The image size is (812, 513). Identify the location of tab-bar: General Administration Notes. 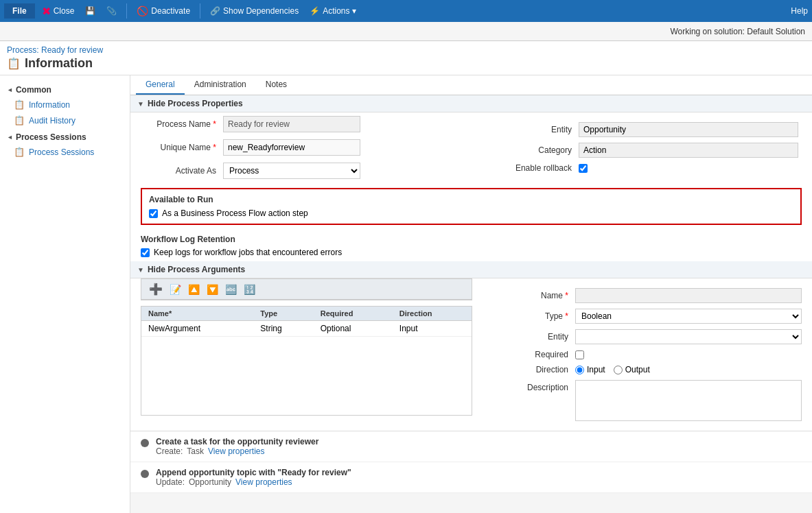
(471, 85).